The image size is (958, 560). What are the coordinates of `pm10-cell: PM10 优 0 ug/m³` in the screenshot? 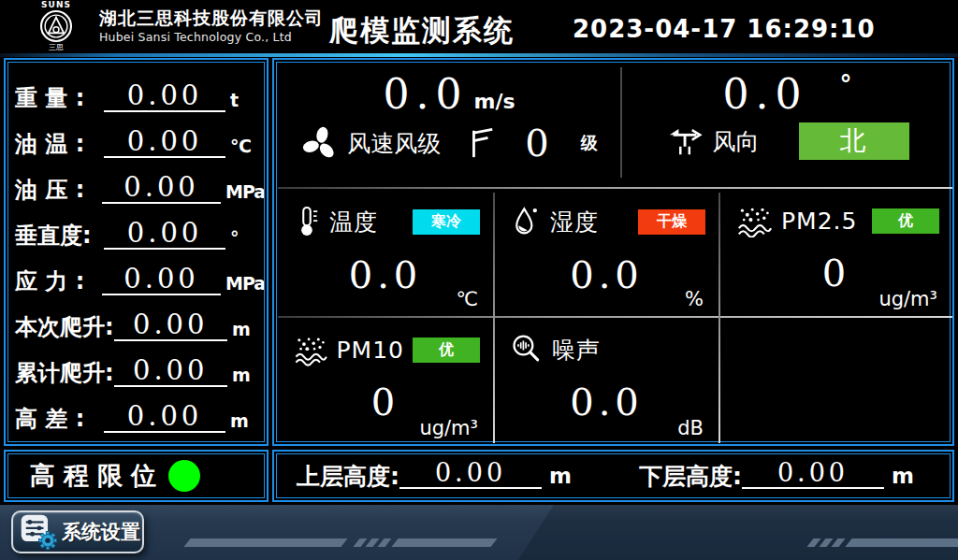 It's located at (385, 381).